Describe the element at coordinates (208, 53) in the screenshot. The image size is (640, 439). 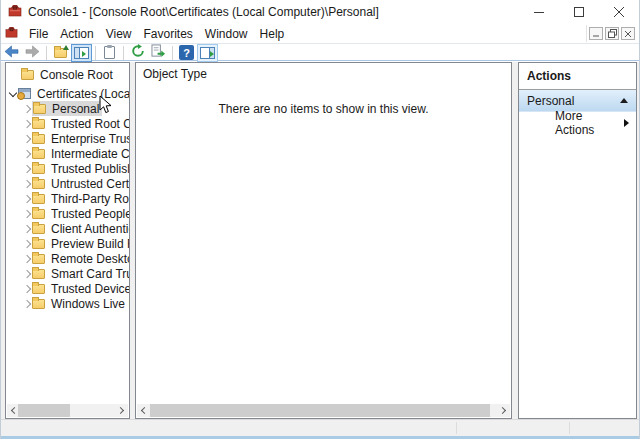
I see `show-hide-action-pane-button` at that location.